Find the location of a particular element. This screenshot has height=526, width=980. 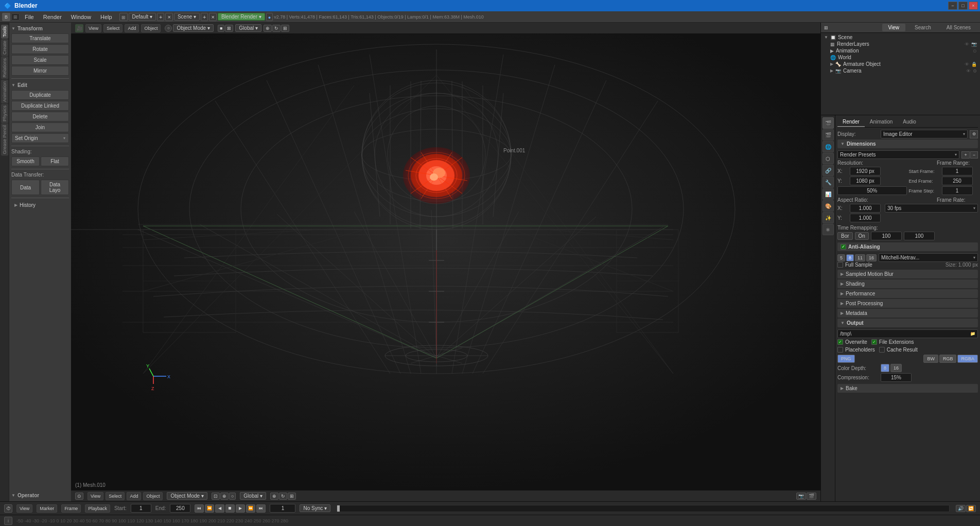

outliner-item-renderlayers: ▦ RenderLayers 👁 📷 is located at coordinates (901, 44).